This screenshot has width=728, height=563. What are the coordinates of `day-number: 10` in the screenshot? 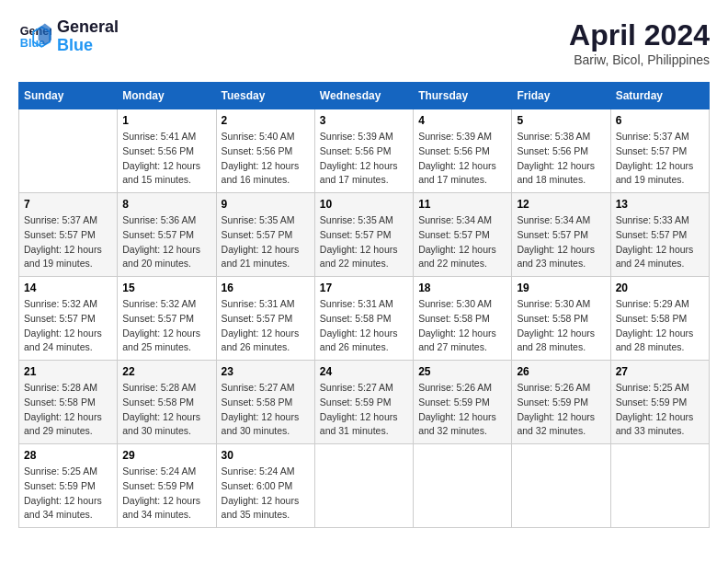 It's located at (364, 204).